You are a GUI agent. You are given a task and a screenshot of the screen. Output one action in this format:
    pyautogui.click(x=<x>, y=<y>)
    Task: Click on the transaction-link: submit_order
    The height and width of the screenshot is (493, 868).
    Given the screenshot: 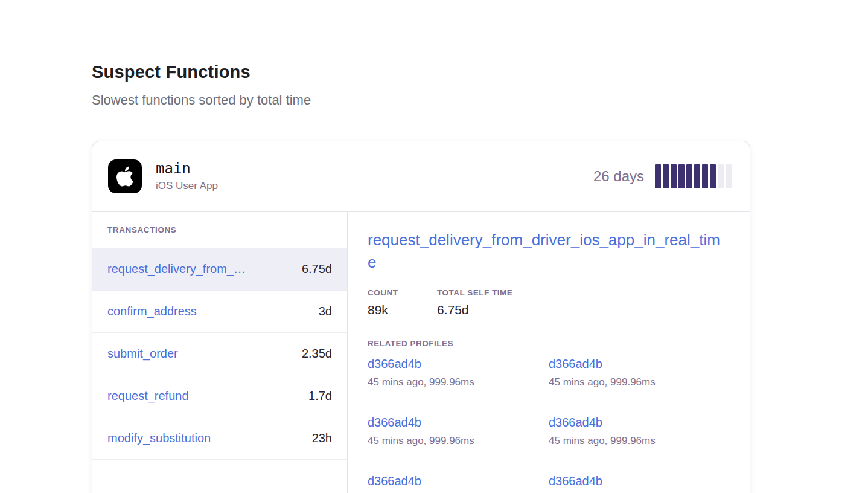 What is the action you would take?
    pyautogui.click(x=142, y=354)
    